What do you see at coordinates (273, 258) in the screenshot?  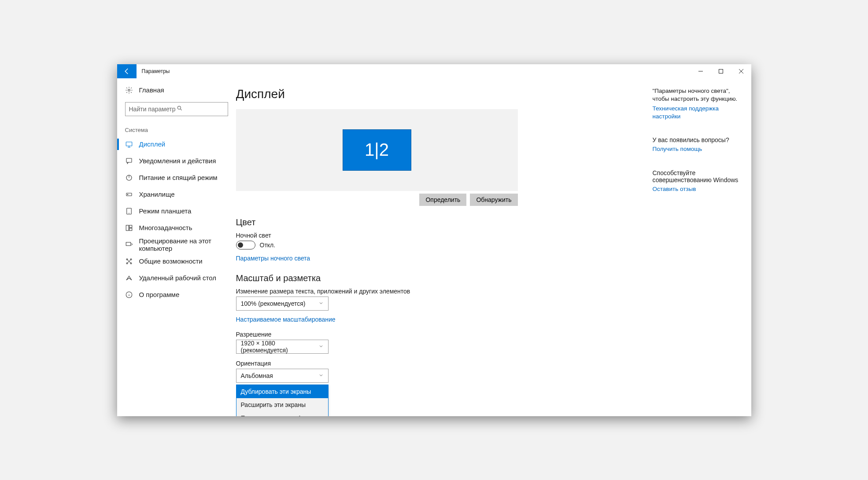 I see `night-light-settings-link: Параметры ночного света` at bounding box center [273, 258].